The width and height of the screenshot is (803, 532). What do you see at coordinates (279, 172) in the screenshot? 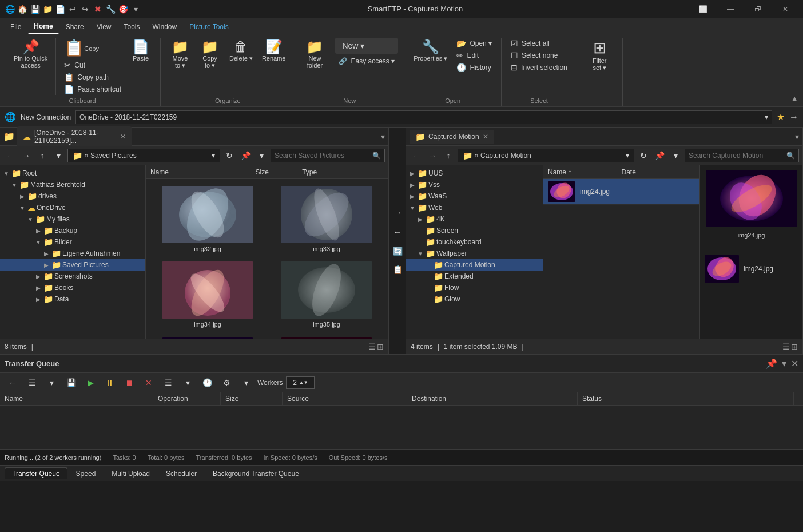
I see `col-size: Size` at bounding box center [279, 172].